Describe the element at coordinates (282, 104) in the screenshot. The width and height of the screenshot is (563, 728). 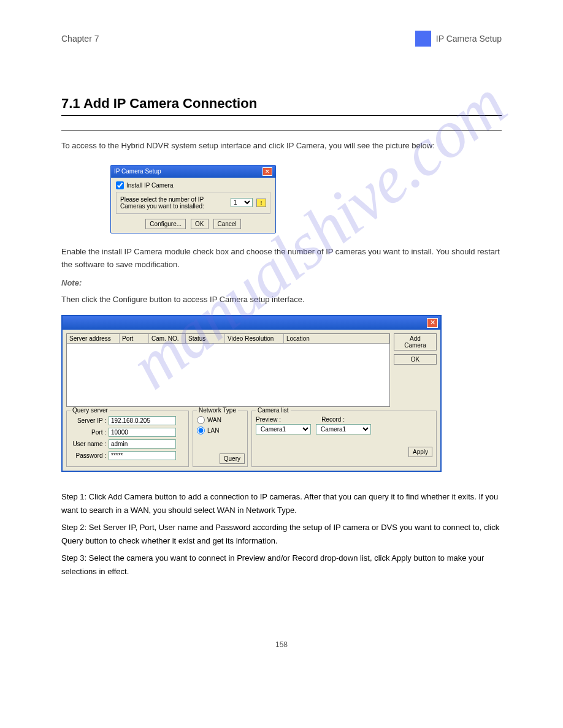
I see `section-title: 7.1 Add IP Camera Connection` at that location.